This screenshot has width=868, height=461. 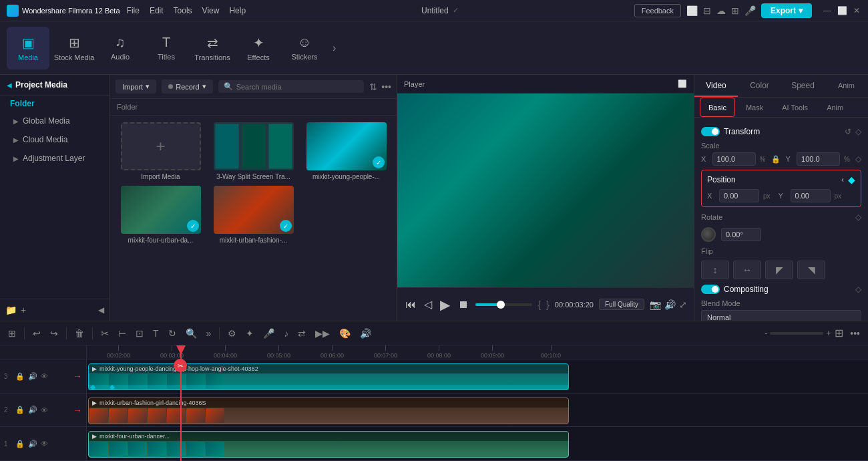 What do you see at coordinates (787, 11) in the screenshot?
I see `export-button: Export ▾` at bounding box center [787, 11].